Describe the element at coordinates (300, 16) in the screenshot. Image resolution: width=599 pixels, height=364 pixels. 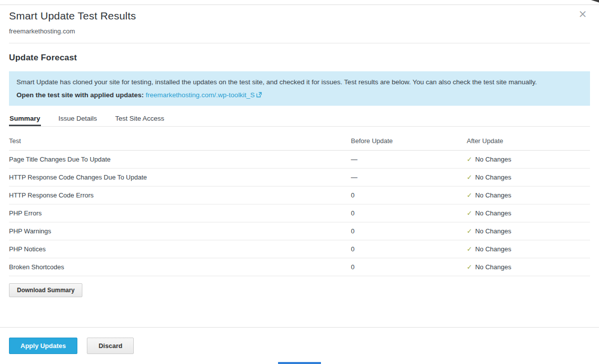
I see `dialog-title: Smart Update Test Results` at that location.